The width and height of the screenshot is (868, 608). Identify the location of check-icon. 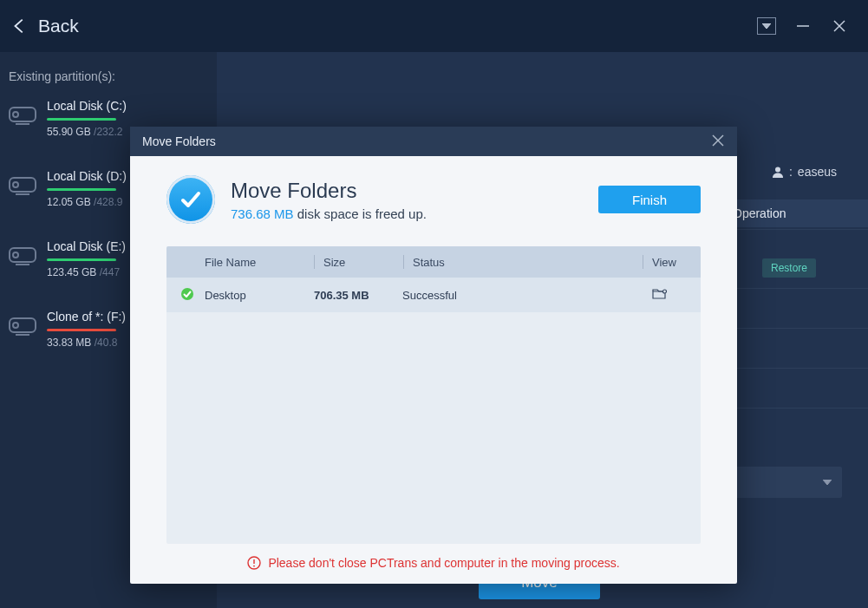
(191, 199).